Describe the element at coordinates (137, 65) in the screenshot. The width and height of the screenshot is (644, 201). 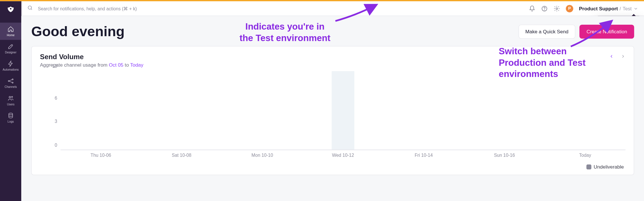
I see `date-to-link: Today` at that location.